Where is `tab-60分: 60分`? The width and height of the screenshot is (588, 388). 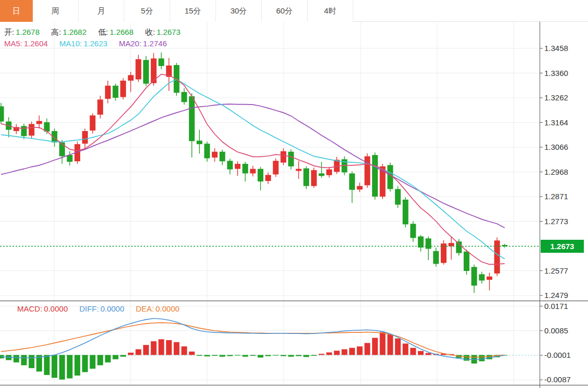 tab-60分: 60分 is located at coordinates (285, 11).